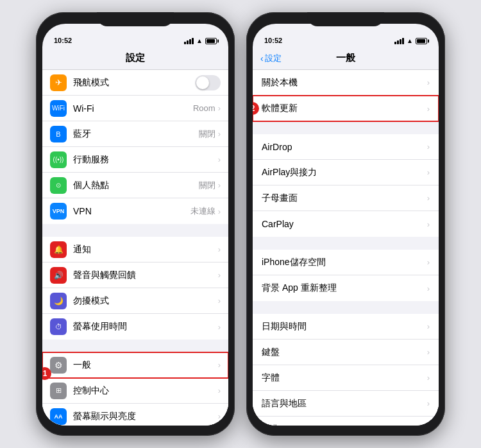 The height and width of the screenshot is (448, 481). What do you see at coordinates (135, 58) in the screenshot?
I see `nav-title-left: 設定` at bounding box center [135, 58].